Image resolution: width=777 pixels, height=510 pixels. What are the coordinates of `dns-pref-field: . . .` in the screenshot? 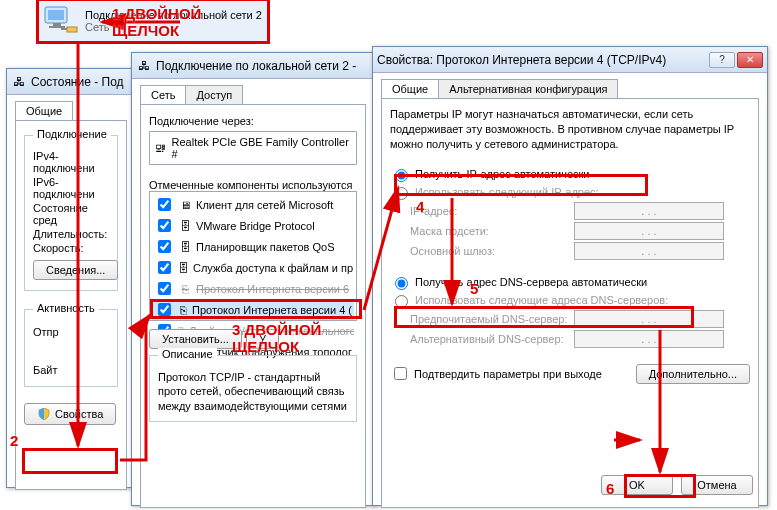 It's located at (649, 319).